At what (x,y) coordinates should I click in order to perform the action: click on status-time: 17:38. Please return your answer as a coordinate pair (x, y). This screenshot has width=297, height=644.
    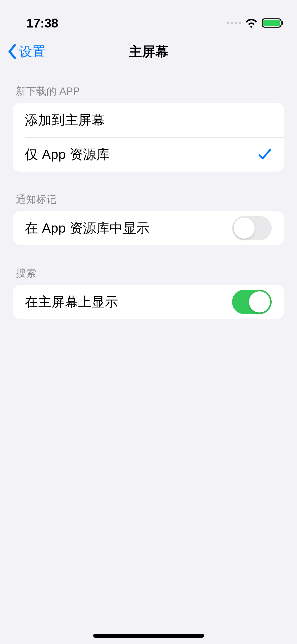
    Looking at the image, I should click on (42, 23).